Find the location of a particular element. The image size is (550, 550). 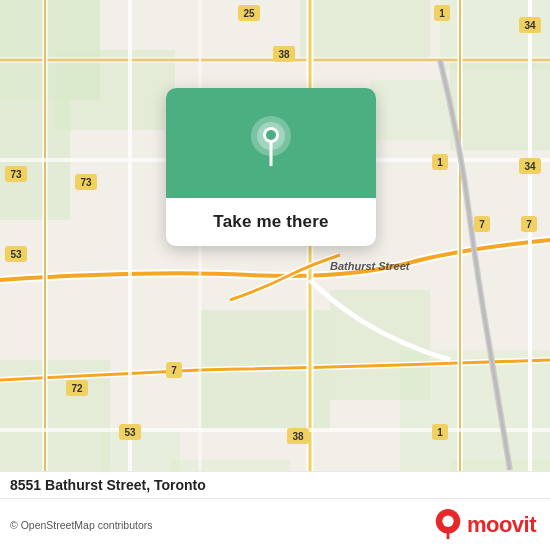

moovit-logo: moovit is located at coordinates (485, 525).